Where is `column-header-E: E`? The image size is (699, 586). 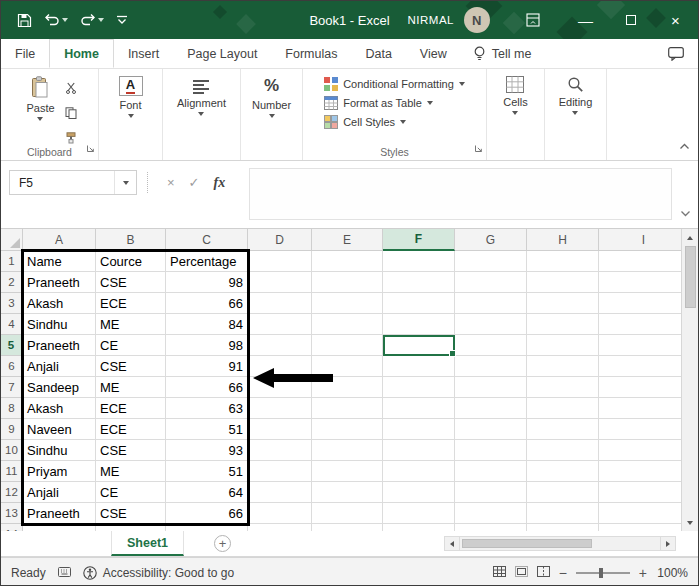
column-header-E: E is located at coordinates (348, 240).